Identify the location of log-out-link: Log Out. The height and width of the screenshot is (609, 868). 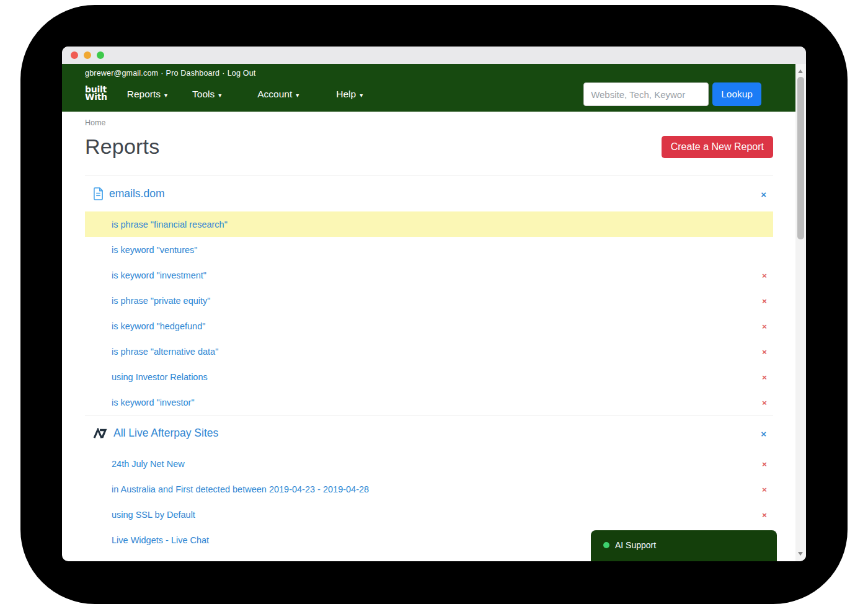
(242, 73).